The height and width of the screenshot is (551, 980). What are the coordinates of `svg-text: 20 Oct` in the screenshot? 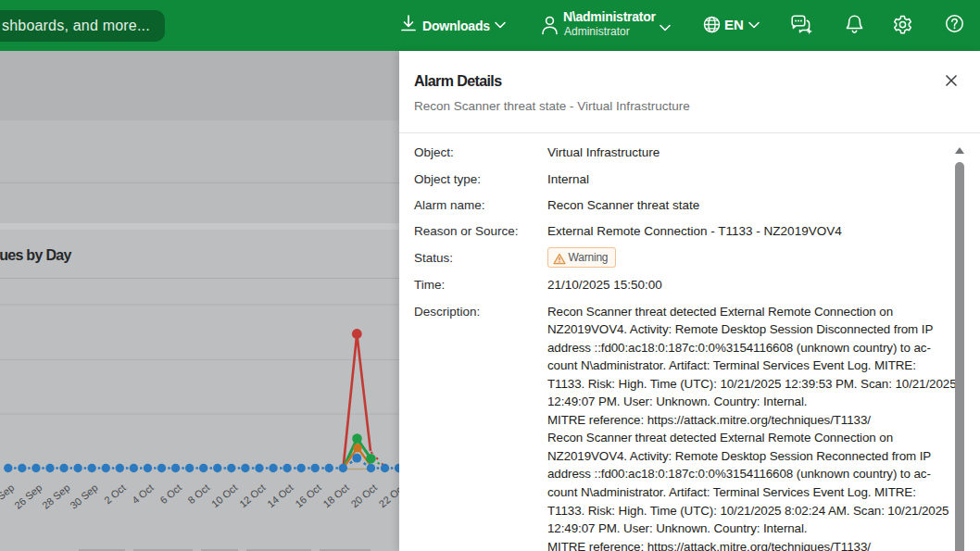 It's located at (363, 495).